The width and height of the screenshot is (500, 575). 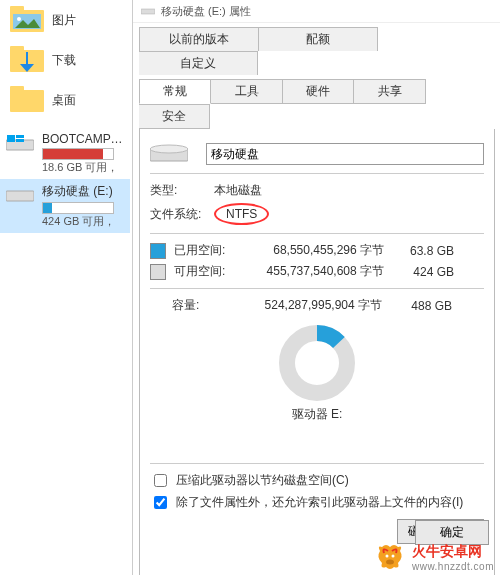 I want to click on compress-label: 压缩此驱动器以节约磁盘空间(C), so click(x=262, y=480).